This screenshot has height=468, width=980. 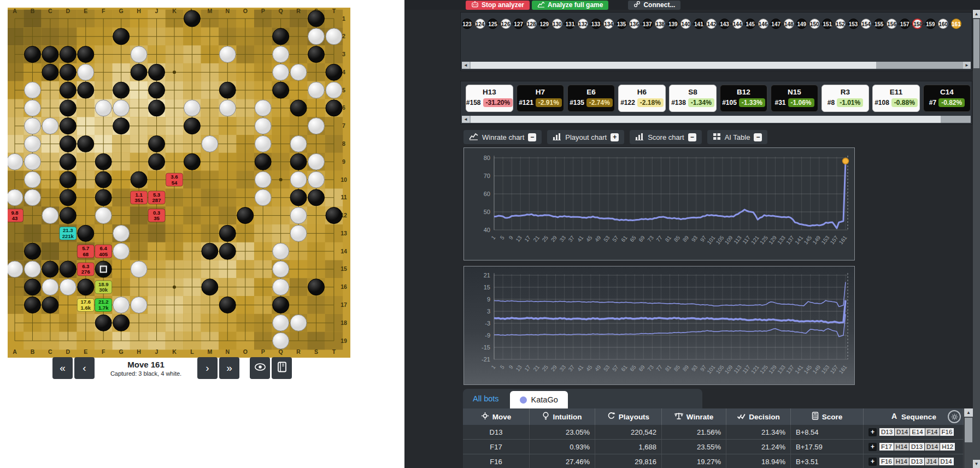 I want to click on winrate-chart-svg: 4050607080159131721252933374145495357616…, so click(x=659, y=204).